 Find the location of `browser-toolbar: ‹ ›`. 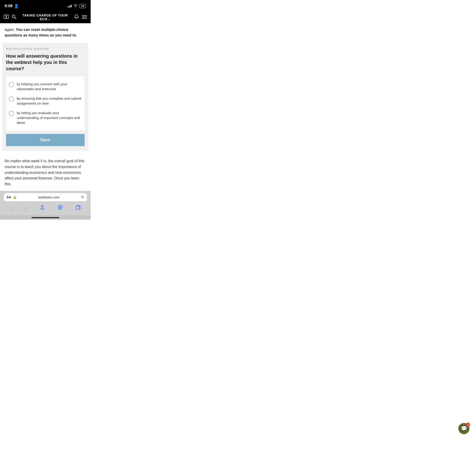

browser-toolbar: ‹ › is located at coordinates (45, 209).